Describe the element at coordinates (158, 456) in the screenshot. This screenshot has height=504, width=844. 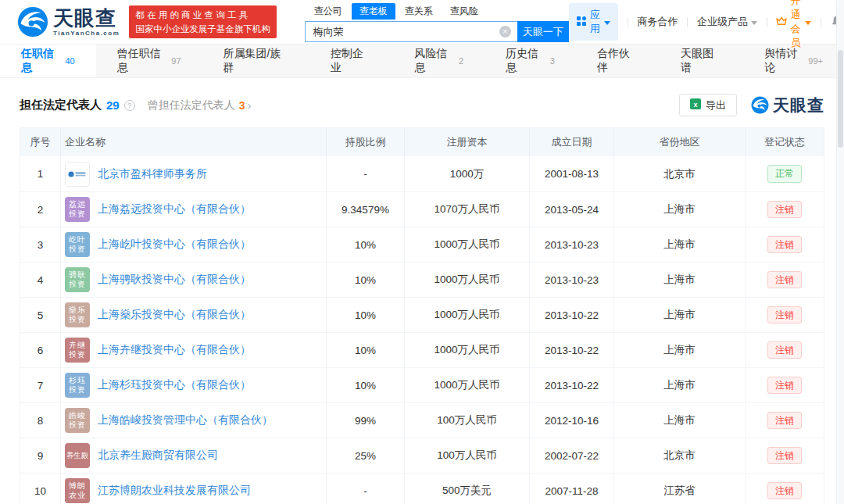
I see `company-name-link: 北京养生殿商贸有限公司` at that location.